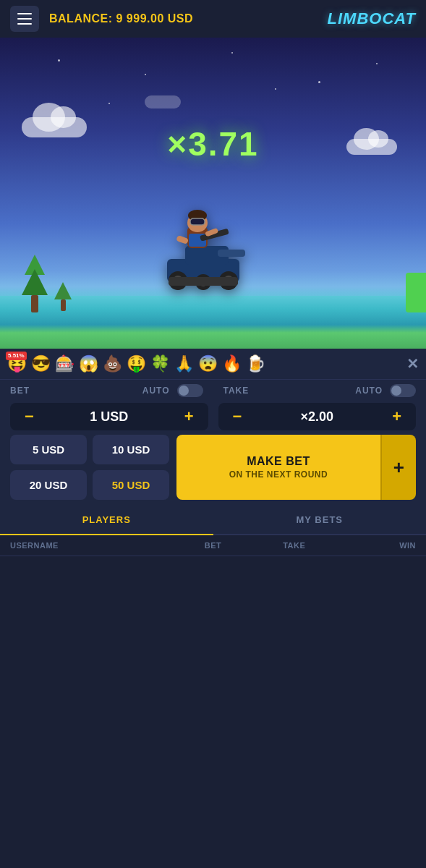 The height and width of the screenshot is (868, 426). I want to click on bet-minus-button: −, so click(29, 417).